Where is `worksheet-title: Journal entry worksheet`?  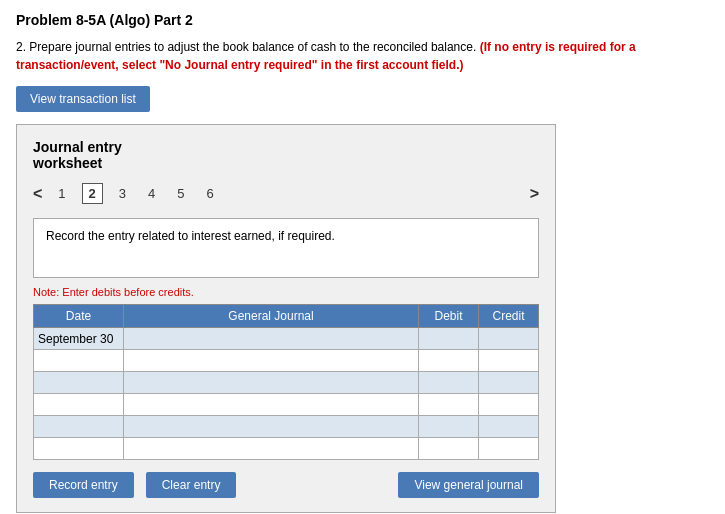 worksheet-title: Journal entry worksheet is located at coordinates (286, 155).